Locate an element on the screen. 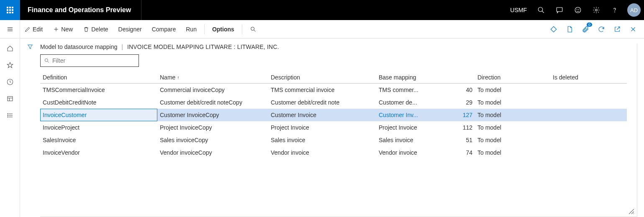 The height and width of the screenshot is (217, 644). diamond-icon is located at coordinates (554, 29).